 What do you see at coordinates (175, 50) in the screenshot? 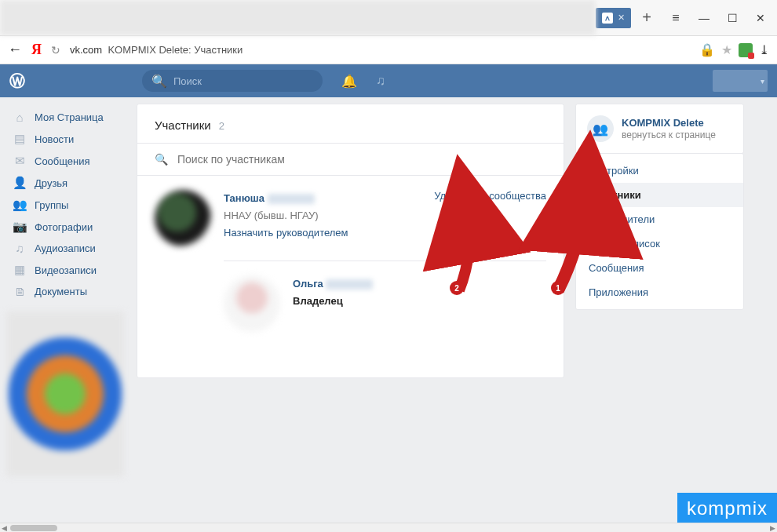
I see `url-title: KOMPMIX Delete: Участники` at bounding box center [175, 50].